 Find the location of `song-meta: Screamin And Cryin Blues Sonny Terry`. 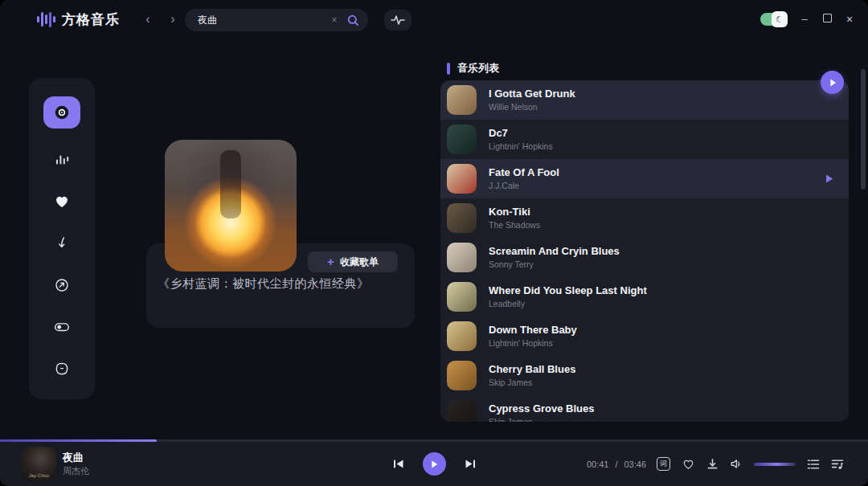

song-meta: Screamin And Cryin Blues Sonny Terry is located at coordinates (653, 257).